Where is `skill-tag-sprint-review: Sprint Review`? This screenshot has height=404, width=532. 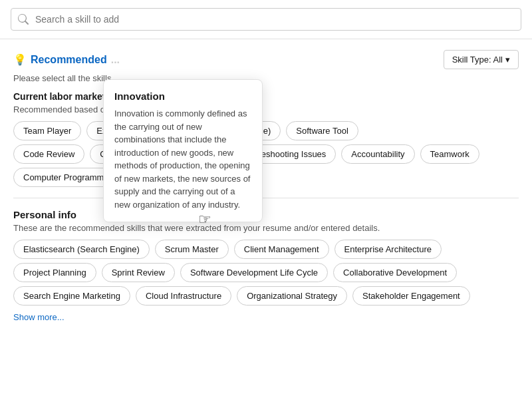 skill-tag-sprint-review: Sprint Review is located at coordinates (138, 273).